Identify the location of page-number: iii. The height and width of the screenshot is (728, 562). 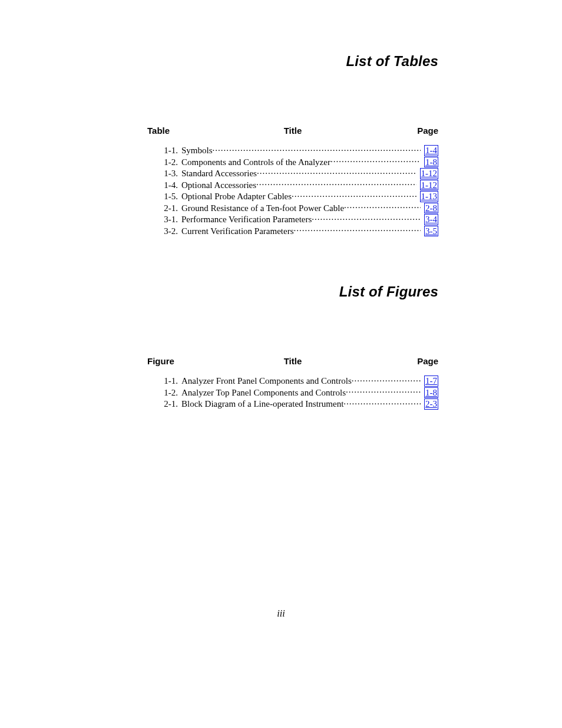
(281, 614).